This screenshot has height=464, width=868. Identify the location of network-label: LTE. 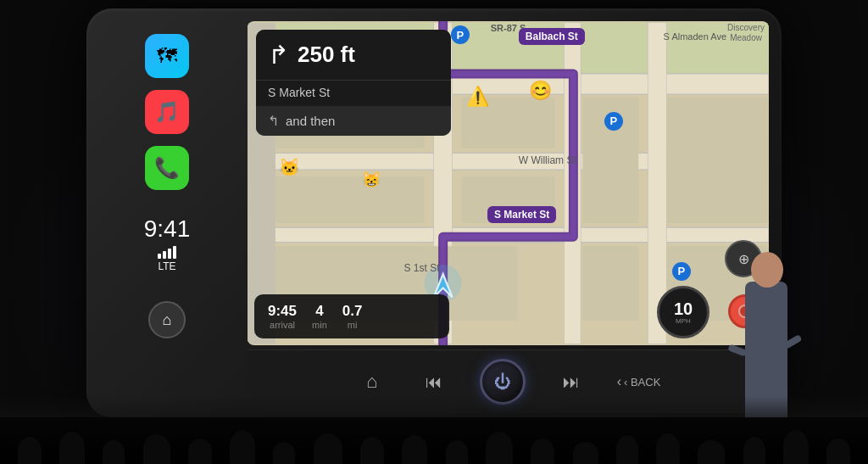
(168, 266).